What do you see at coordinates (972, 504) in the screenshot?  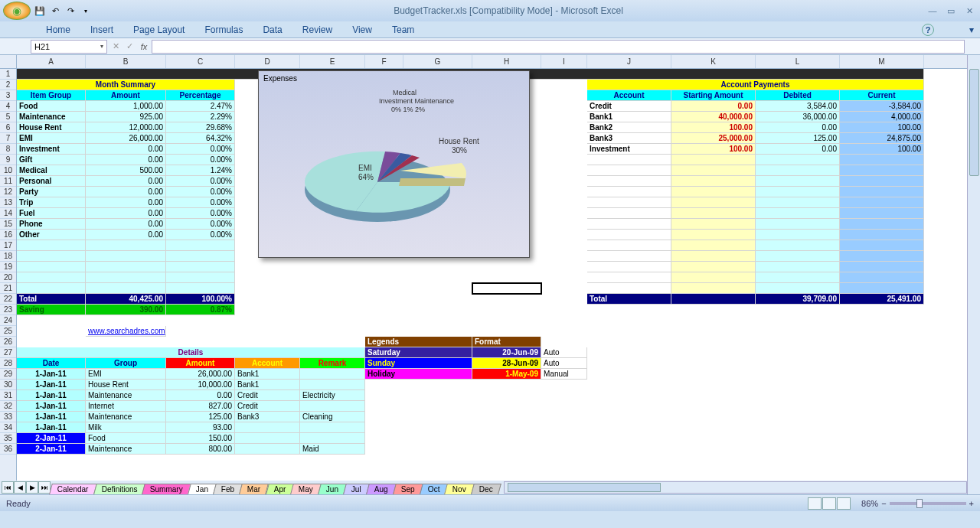 I see `zoom-in-button: +` at bounding box center [972, 504].